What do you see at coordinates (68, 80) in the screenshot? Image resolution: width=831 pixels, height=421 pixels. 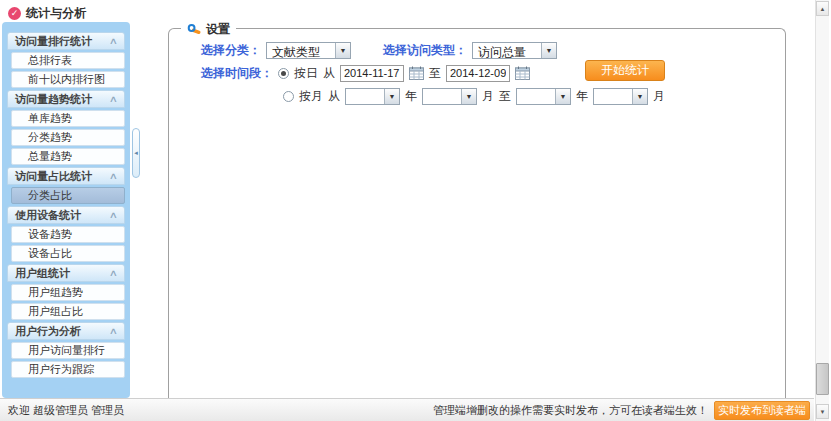 I see `sidebar-item-top10-chart: 前十以内排行图` at bounding box center [68, 80].